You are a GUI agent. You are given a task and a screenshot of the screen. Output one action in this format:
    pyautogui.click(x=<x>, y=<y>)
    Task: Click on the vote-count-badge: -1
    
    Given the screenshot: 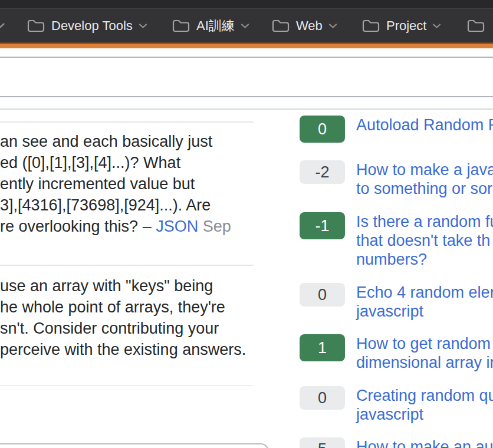 What is the action you would take?
    pyautogui.click(x=322, y=226)
    